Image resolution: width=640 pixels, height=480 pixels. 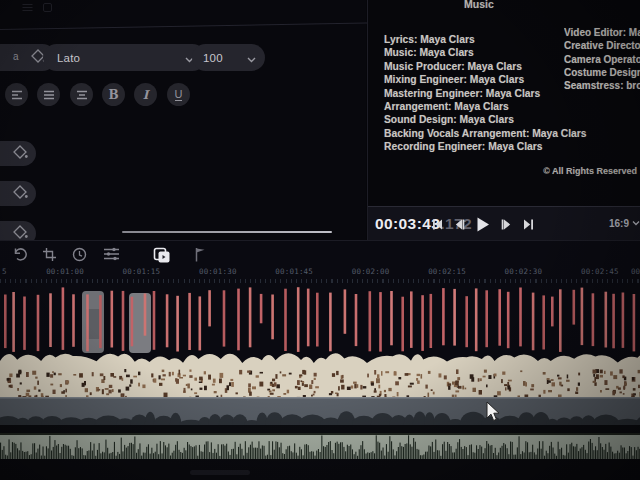 I want to click on italic-button: I, so click(x=146, y=94).